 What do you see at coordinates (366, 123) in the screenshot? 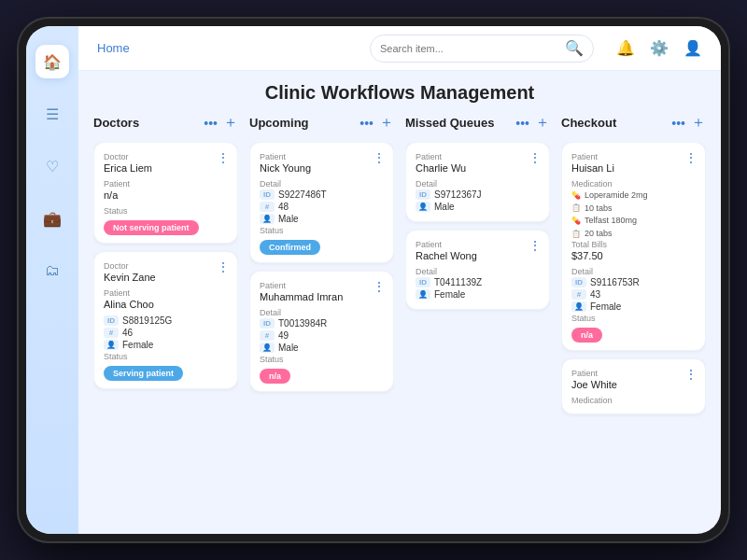
I see `column-menu-upcoming: •••` at bounding box center [366, 123].